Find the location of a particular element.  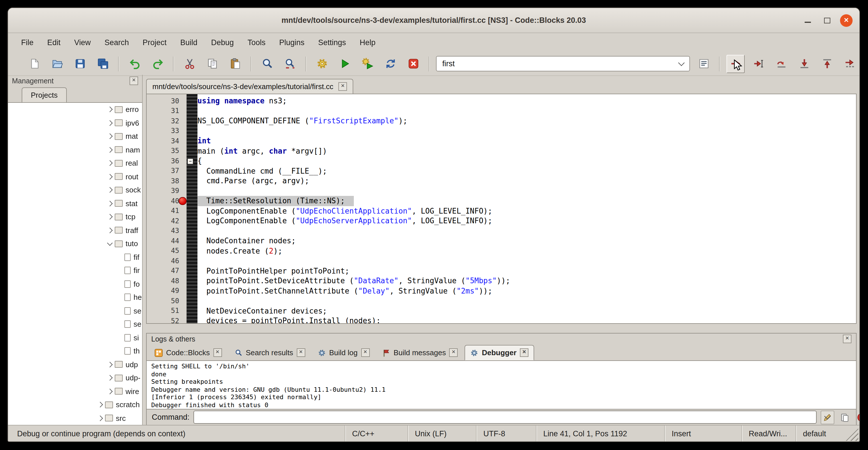

logs-close-icon: ✕ is located at coordinates (847, 339).